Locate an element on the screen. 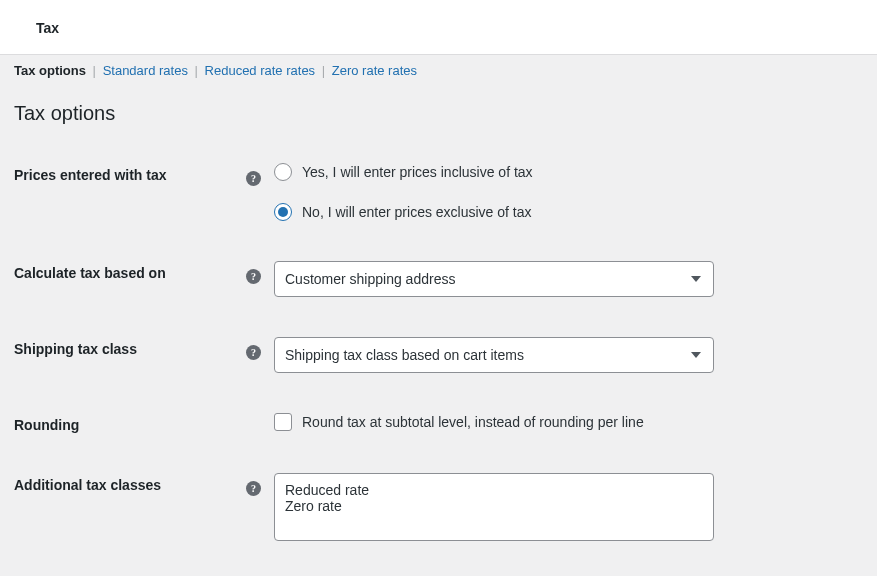  page-heading: Tax options is located at coordinates (438, 114).